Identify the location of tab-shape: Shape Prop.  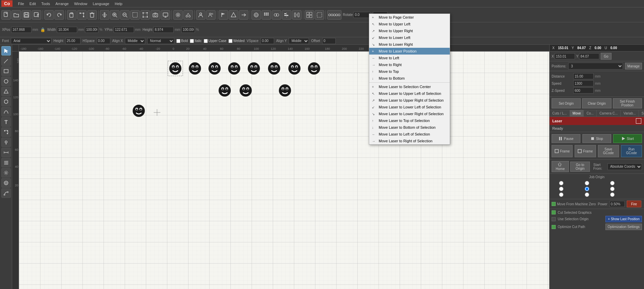
(642, 113).